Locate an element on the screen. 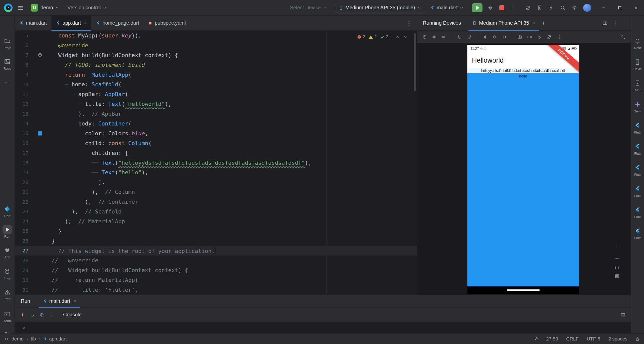 Image resolution: width=644 pixels, height=344 pixels. maximize-button is located at coordinates (620, 8).